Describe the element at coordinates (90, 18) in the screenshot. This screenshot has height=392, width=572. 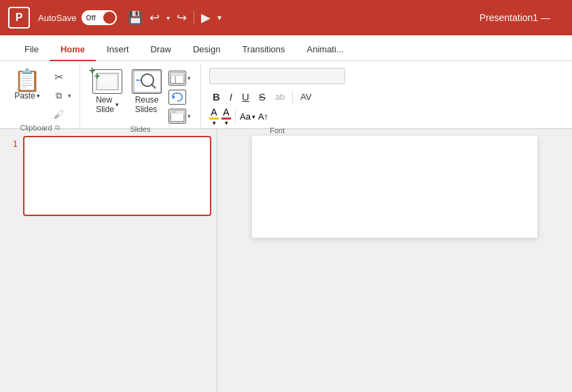
I see `toggle-off-label: Off` at that location.